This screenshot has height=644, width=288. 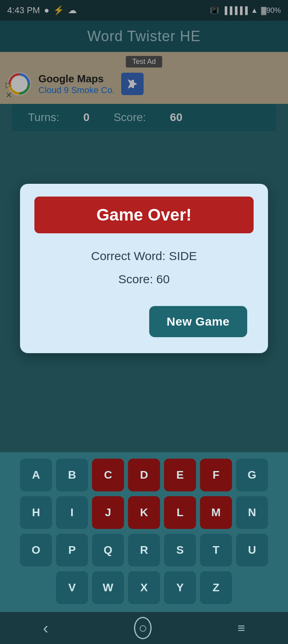 I want to click on key-h: H, so click(x=36, y=513).